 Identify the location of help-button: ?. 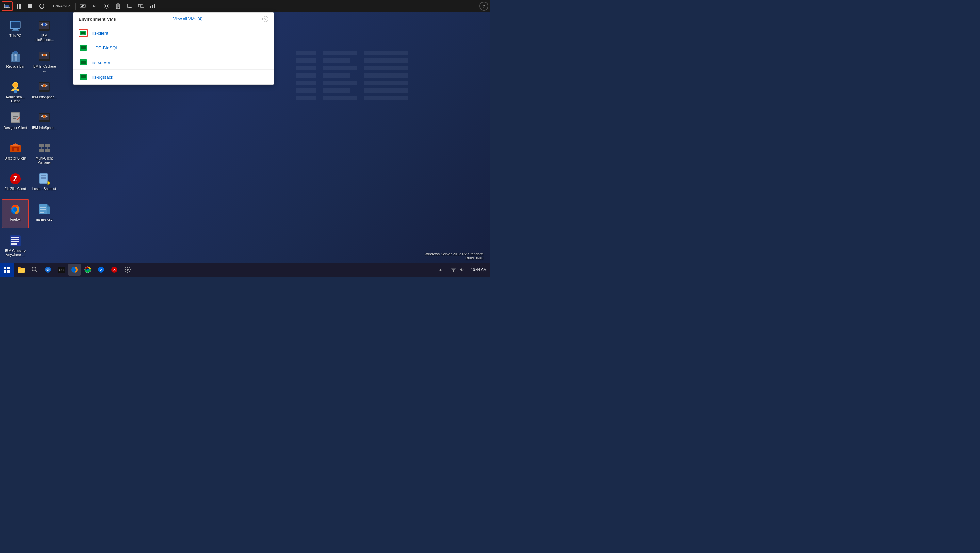
(484, 6).